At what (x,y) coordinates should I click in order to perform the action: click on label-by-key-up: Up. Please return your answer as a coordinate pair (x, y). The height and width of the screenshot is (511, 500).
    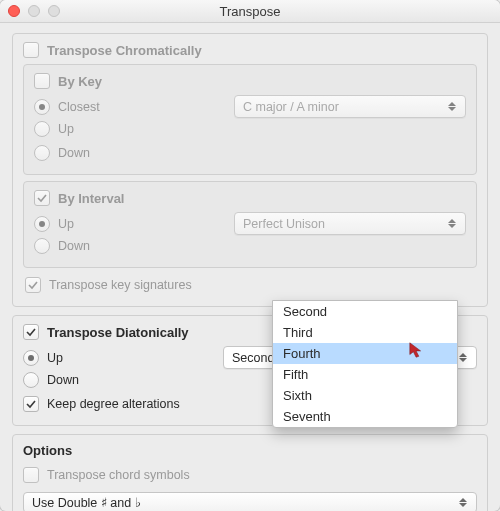
    Looking at the image, I should click on (66, 129).